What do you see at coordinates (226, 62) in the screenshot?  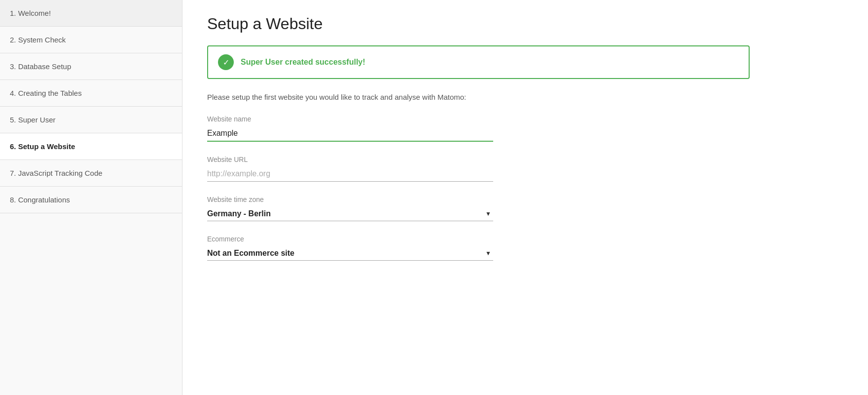 I see `checkmark-icon: ✓` at bounding box center [226, 62].